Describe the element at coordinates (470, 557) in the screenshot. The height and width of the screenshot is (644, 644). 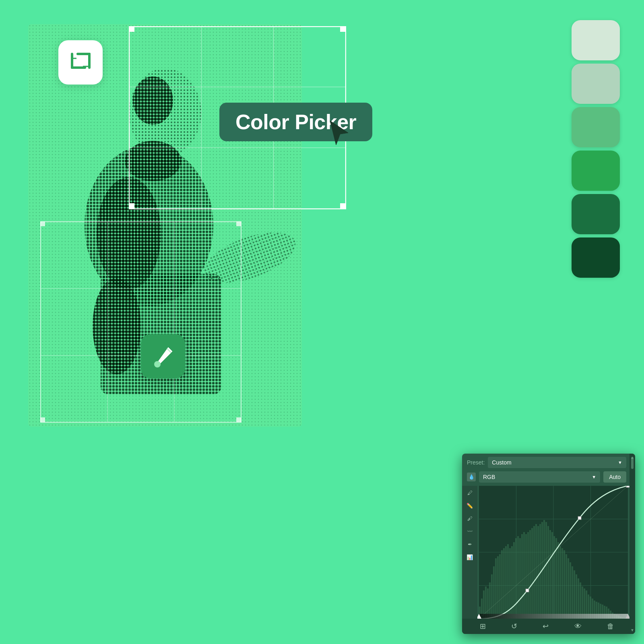
I see `tool-histogram-icon: 📊` at that location.